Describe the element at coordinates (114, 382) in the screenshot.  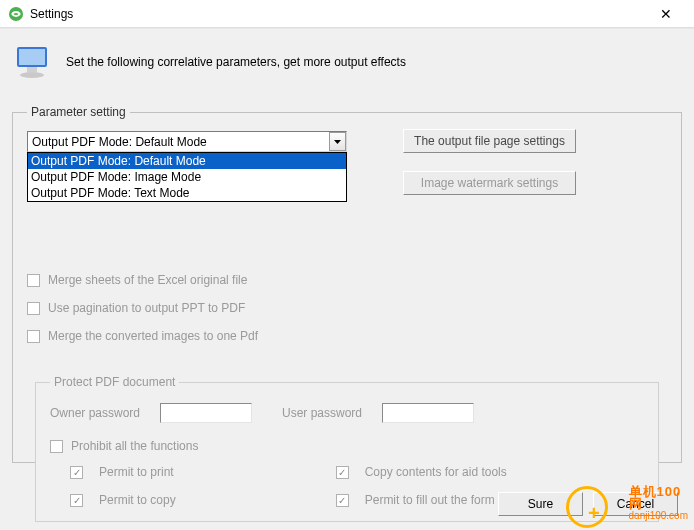
I see `protect-pdf-legend: Protect PDF document` at that location.